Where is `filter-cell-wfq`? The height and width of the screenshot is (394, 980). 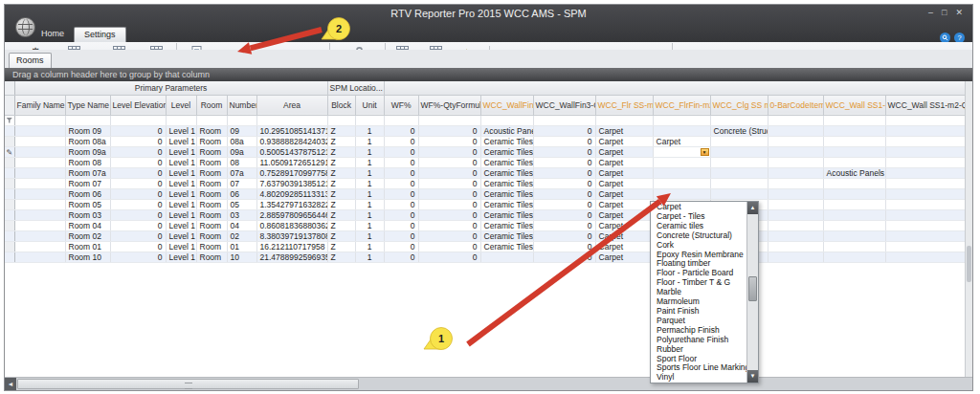 filter-cell-wfq is located at coordinates (450, 120).